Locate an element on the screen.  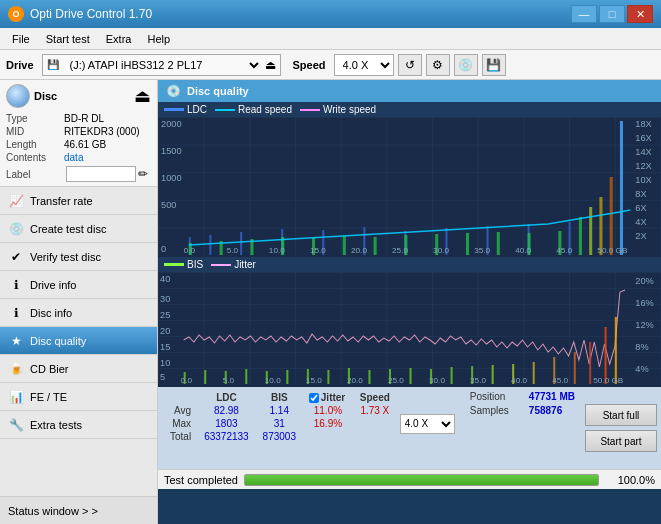
svg-text: 16X is located at coordinates (643, 138).